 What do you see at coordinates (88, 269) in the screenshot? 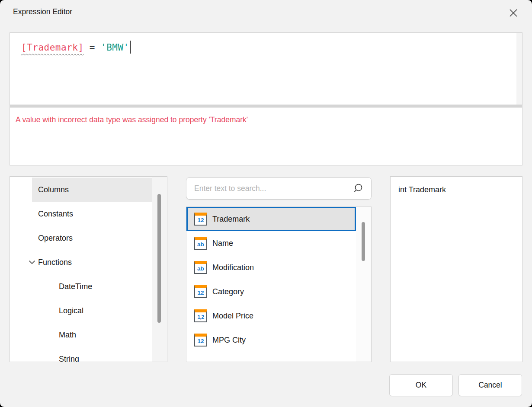
I see `category-tree: Columns Constants Operators Functions Da…` at bounding box center [88, 269].